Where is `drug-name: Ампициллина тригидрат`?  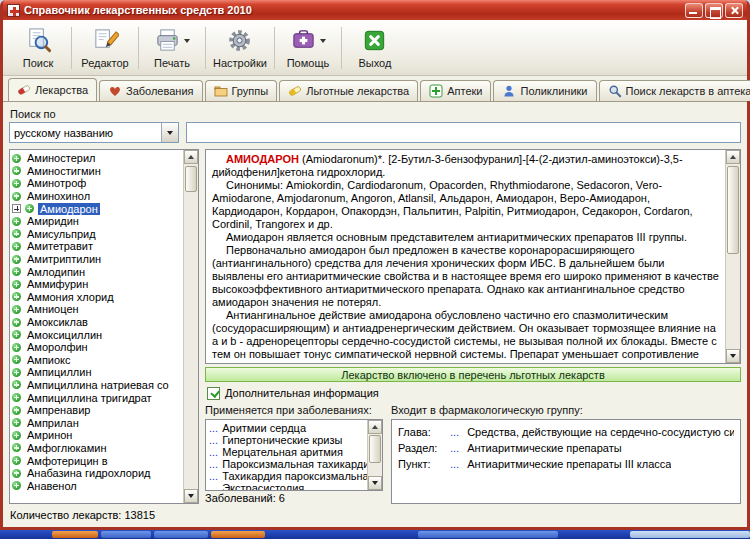 drug-name: Ампициллина тригидрат is located at coordinates (90, 398).